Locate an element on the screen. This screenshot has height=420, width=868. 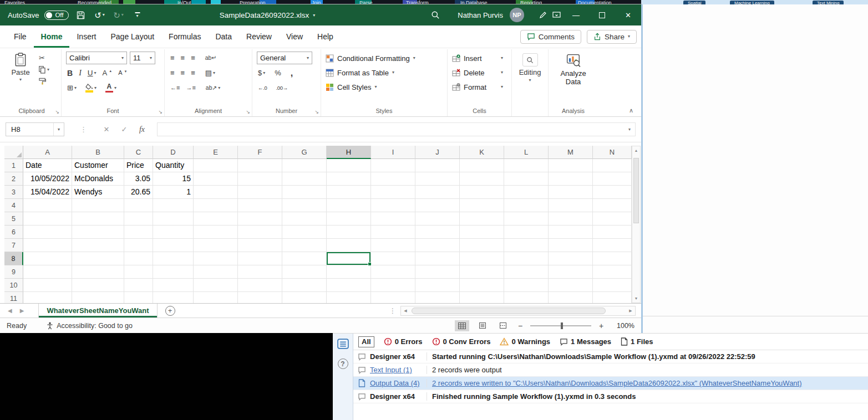
cell-M10 is located at coordinates (571, 285).